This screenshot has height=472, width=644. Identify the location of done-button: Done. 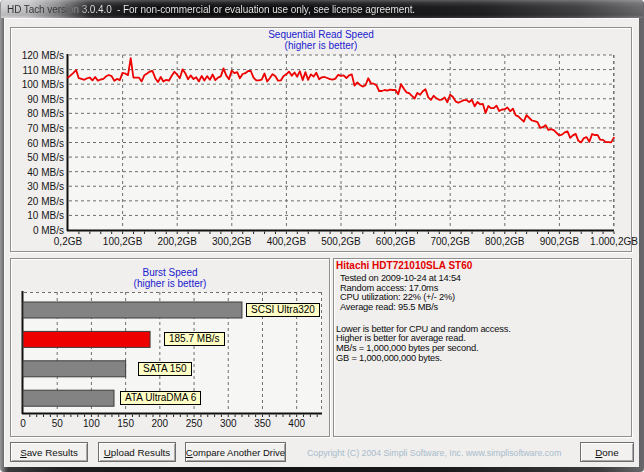
(607, 452).